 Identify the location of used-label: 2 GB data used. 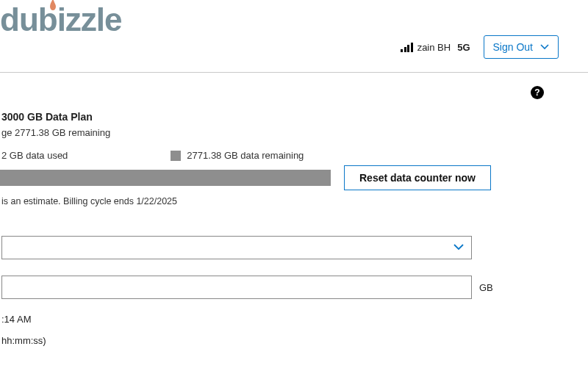
(35, 156).